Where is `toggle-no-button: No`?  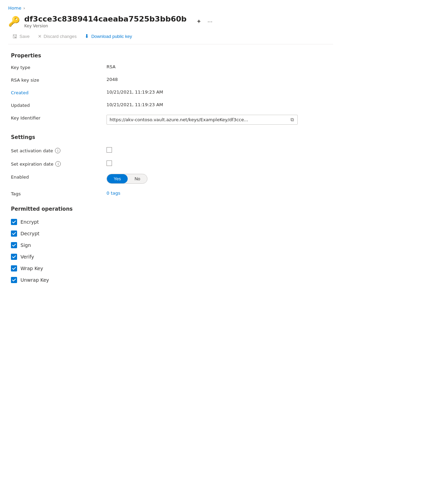
toggle-no-button: No is located at coordinates (137, 179).